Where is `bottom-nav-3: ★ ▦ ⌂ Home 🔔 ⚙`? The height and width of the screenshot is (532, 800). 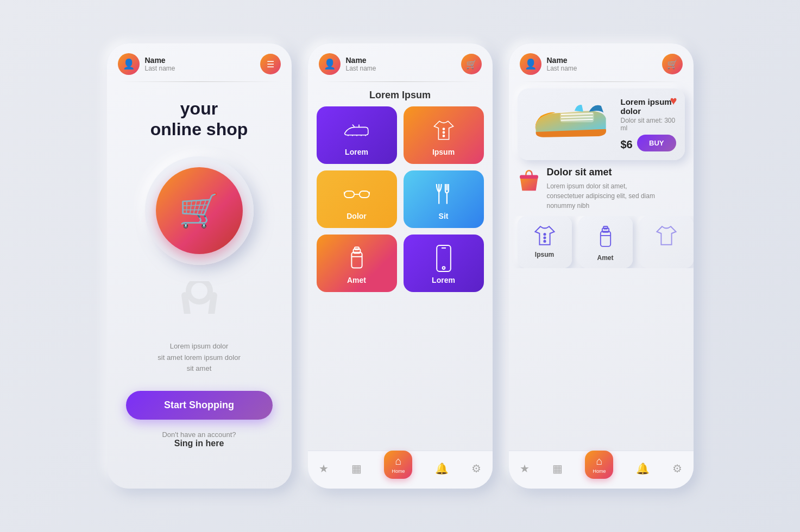
bottom-nav-3: ★ ▦ ⌂ Home 🔔 ⚙ is located at coordinates (601, 470).